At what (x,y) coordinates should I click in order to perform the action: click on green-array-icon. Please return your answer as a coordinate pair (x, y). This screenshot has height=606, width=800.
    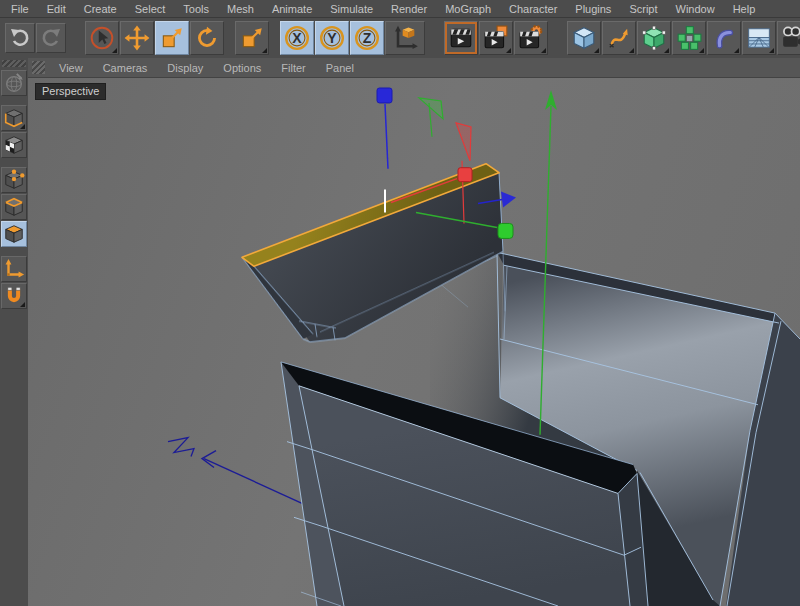
    Looking at the image, I should click on (689, 38).